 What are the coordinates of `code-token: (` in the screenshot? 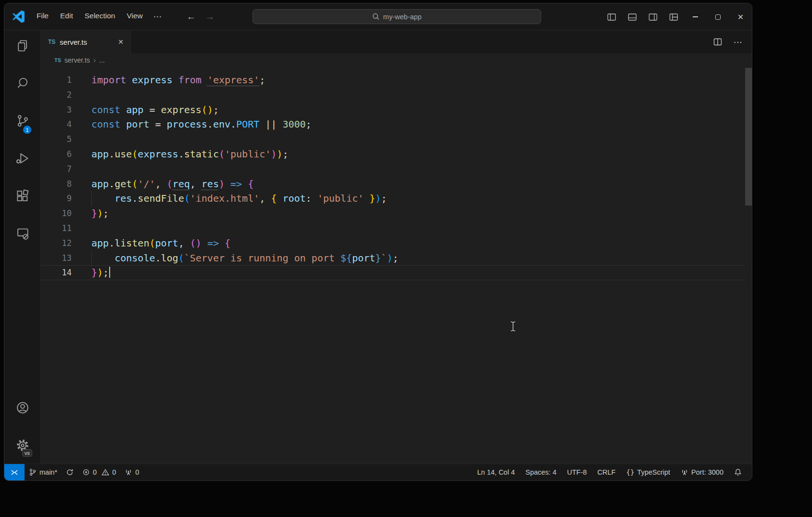 It's located at (170, 184).